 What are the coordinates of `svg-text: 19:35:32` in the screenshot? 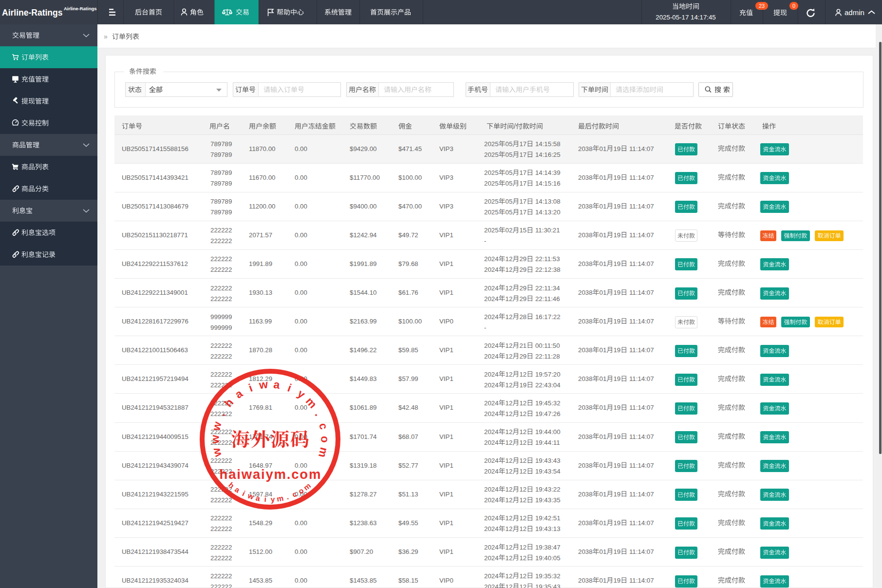 It's located at (546, 576).